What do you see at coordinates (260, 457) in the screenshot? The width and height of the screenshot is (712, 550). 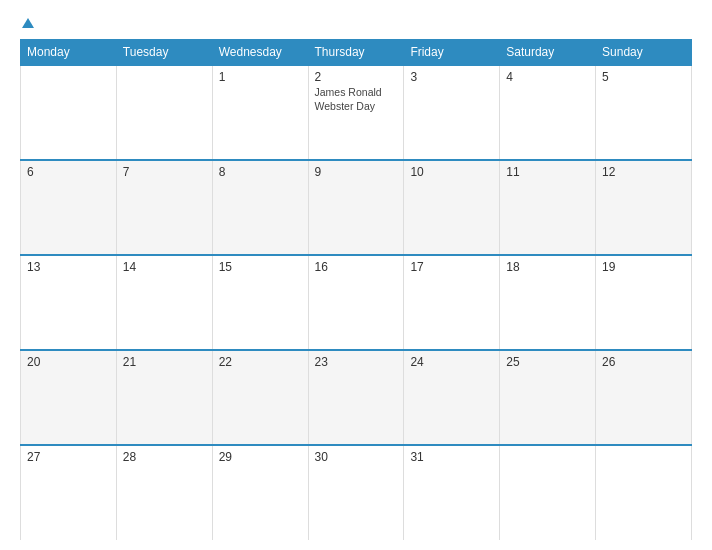 I see `day-number: 29` at bounding box center [260, 457].